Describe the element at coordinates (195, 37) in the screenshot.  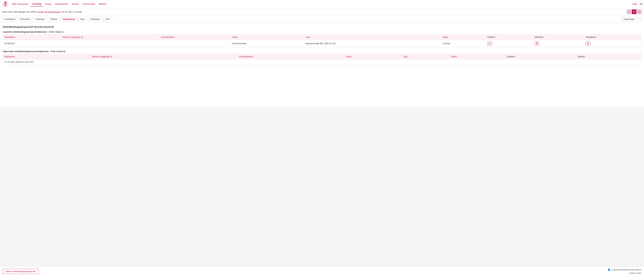
I see `col-evaluatiedatum: Evaluatiedatum` at that location.